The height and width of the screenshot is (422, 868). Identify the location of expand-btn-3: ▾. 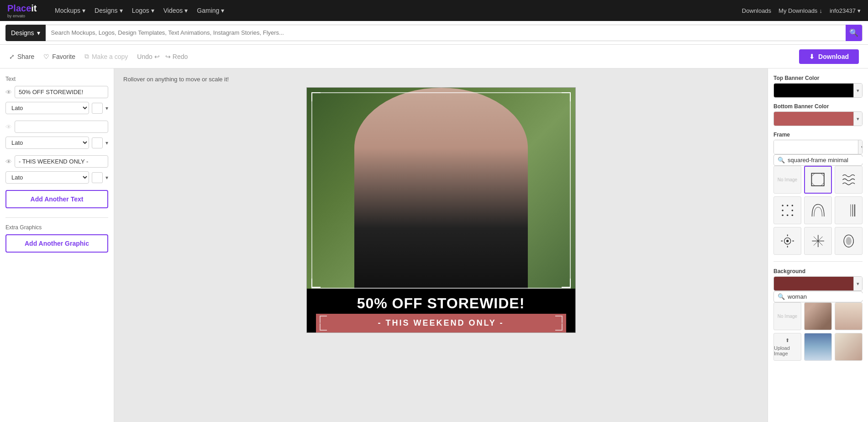
(107, 178).